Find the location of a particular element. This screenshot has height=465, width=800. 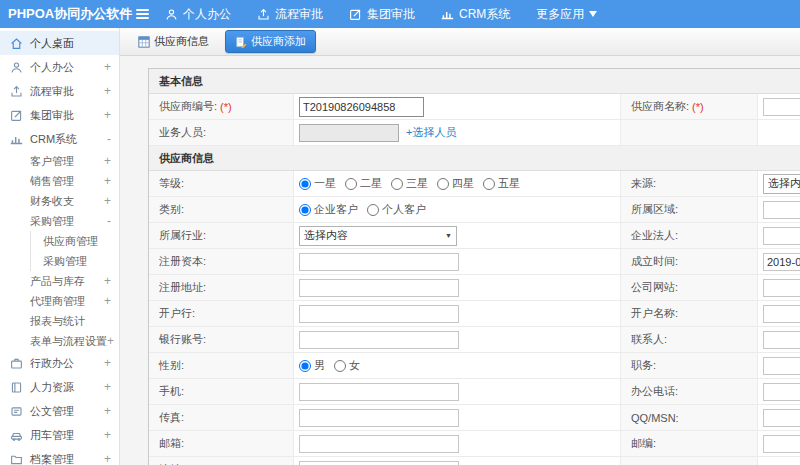

sidebar-item-hr: 人力资源+ is located at coordinates (60, 387).